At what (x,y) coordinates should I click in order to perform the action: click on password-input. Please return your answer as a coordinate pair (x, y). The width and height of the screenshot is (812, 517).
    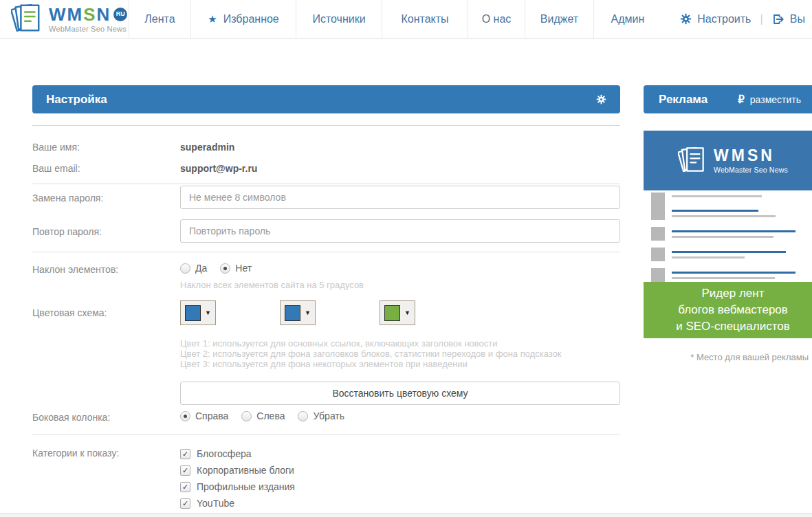
    Looking at the image, I should click on (400, 197).